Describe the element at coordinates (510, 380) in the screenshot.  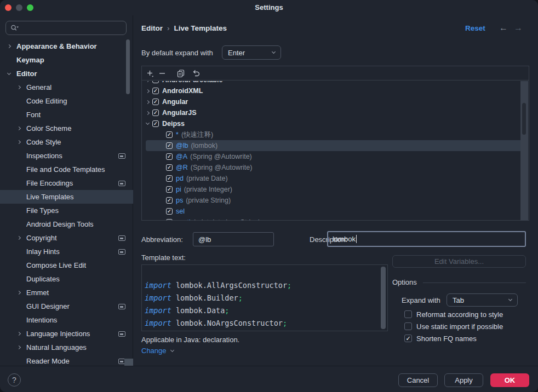
I see `ok-button: OK` at that location.